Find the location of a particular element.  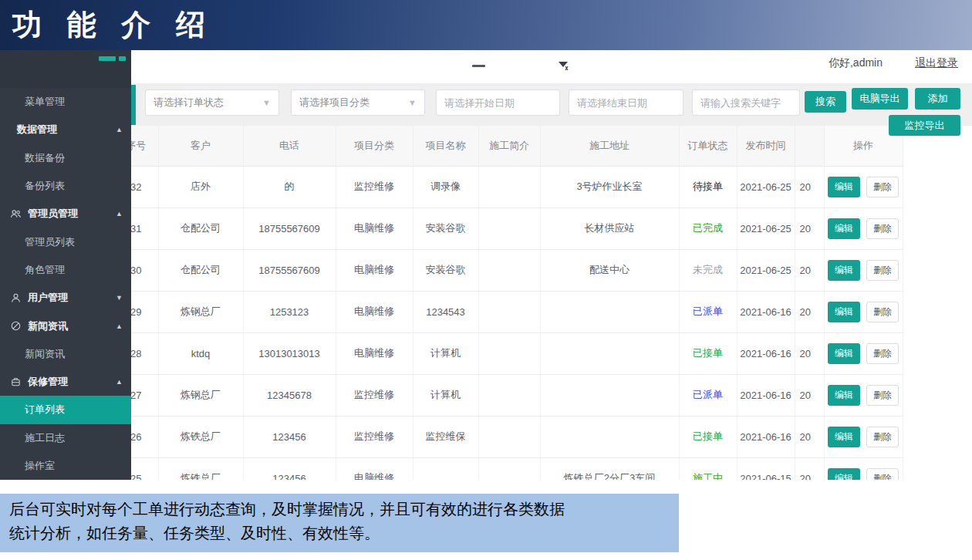

caption-box: 后台可实时对每个工单进行动态查询，及时掌握情况，并且可有效的进行各类数据 统计分… is located at coordinates (339, 523).